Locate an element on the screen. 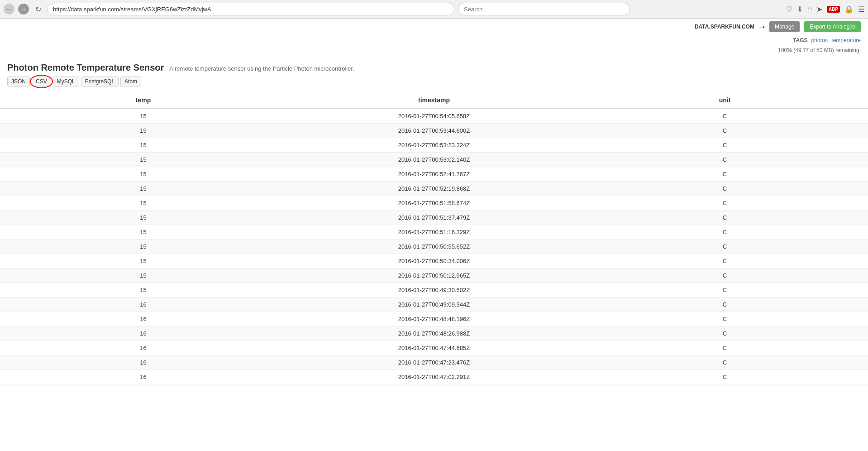  table-row: 162016-01-27T00:47:02.291ZC is located at coordinates (434, 377).